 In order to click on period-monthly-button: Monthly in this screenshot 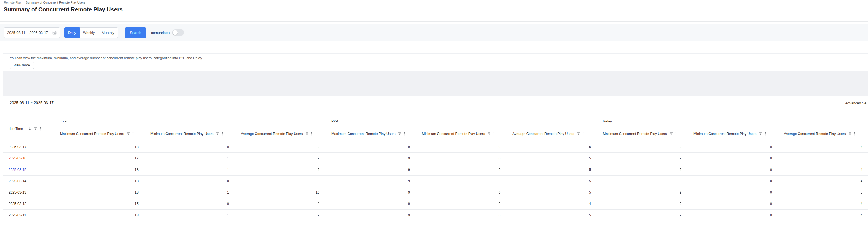, I will do `click(108, 32)`.